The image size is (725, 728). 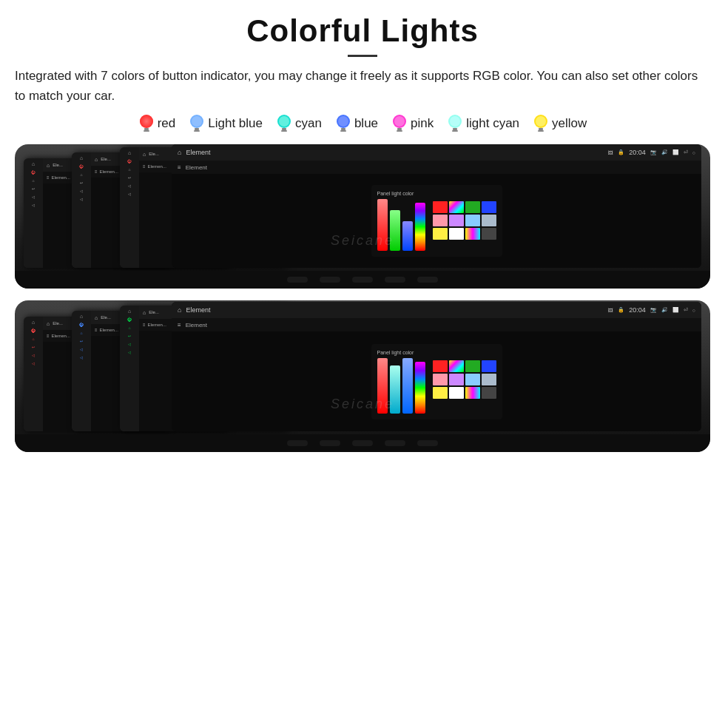 What do you see at coordinates (541, 124) in the screenshot?
I see `yellow-bulb-icon` at bounding box center [541, 124].